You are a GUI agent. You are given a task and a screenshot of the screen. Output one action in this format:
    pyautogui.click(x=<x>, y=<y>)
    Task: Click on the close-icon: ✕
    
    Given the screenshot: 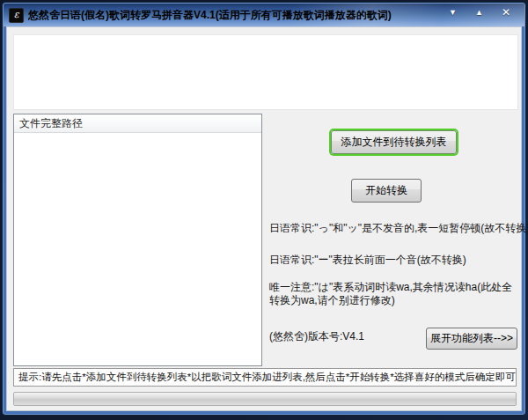 What is the action you would take?
    pyautogui.click(x=506, y=12)
    